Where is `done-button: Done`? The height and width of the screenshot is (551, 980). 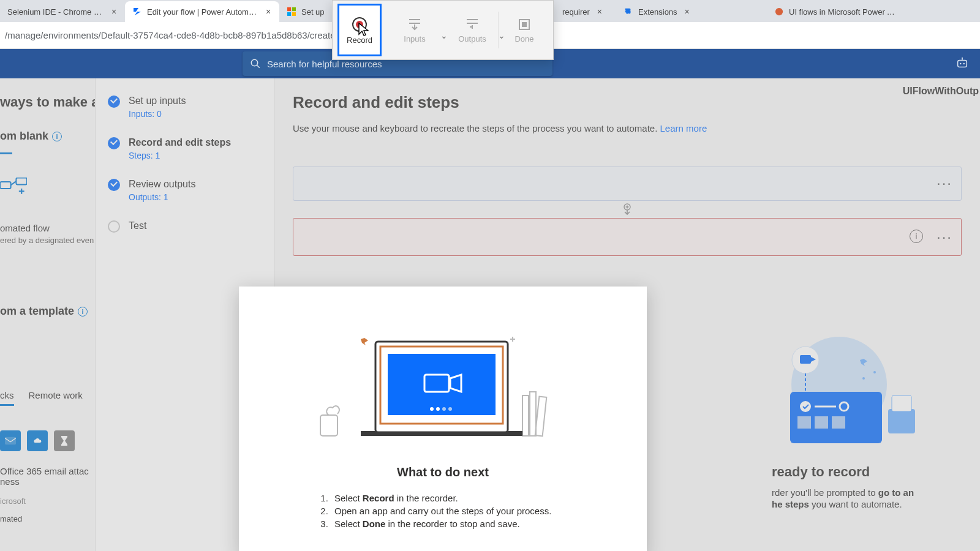
done-button: Done is located at coordinates (524, 30).